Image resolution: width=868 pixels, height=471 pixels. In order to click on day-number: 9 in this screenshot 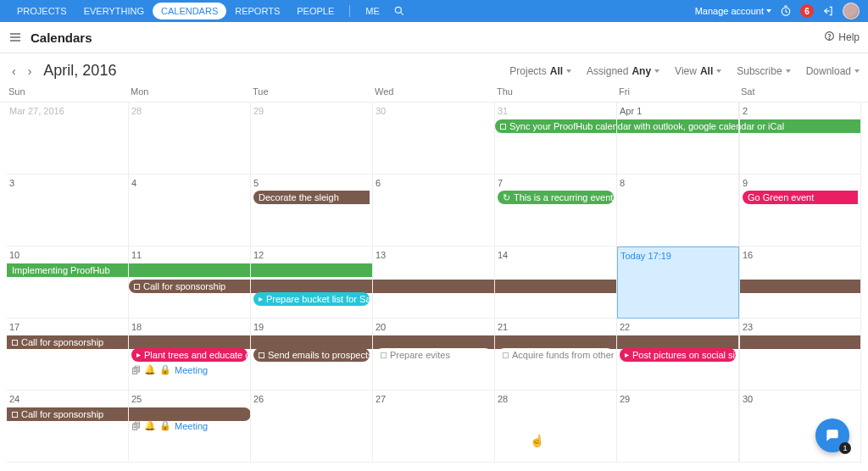, I will do `click(800, 183)`.